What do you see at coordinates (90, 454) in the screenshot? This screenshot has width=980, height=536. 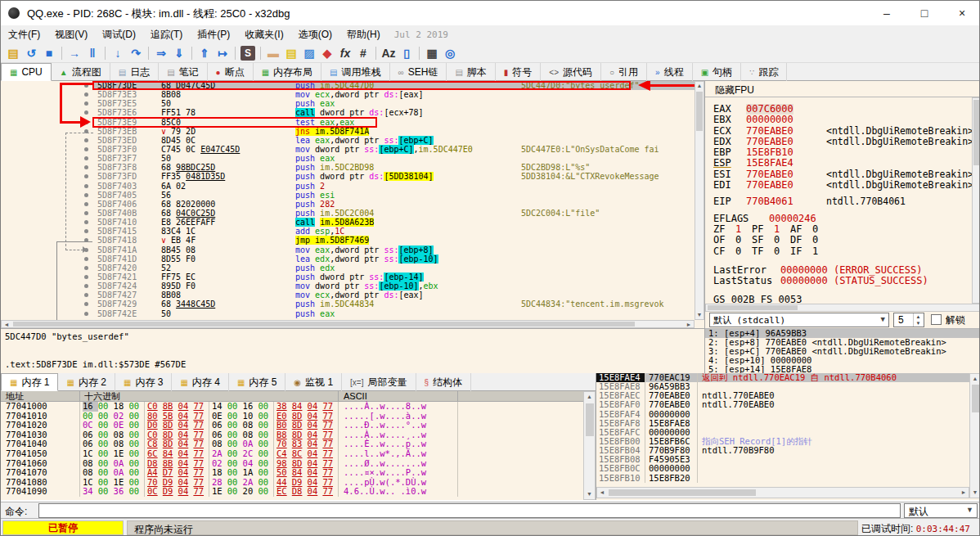 I see `memory-byte: 1C` at bounding box center [90, 454].